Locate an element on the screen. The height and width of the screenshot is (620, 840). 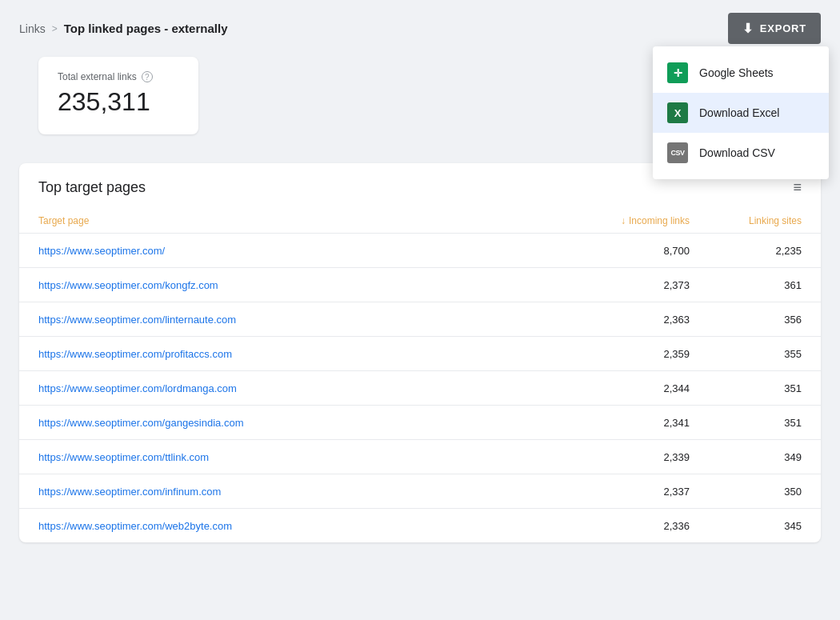
filter-icon: ≡ is located at coordinates (797, 187).